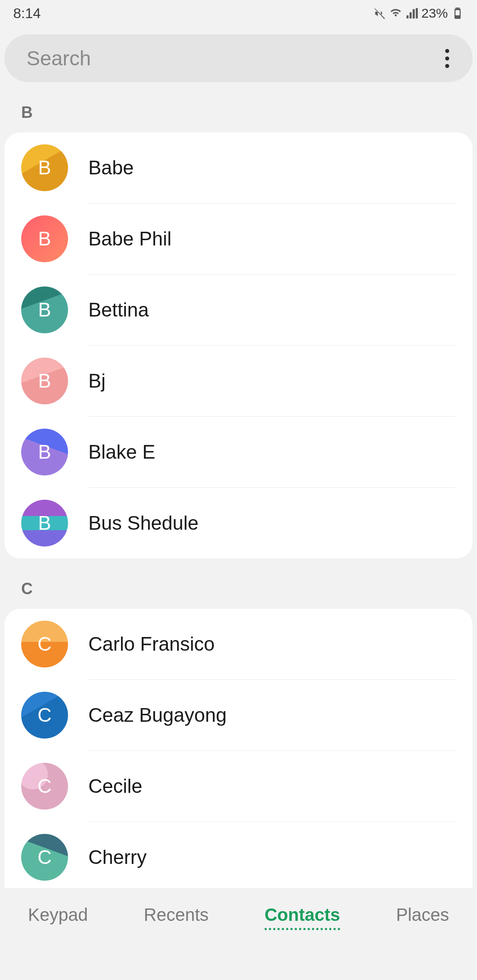  What do you see at coordinates (151, 644) in the screenshot?
I see `contact-name: Carlo Fransico` at bounding box center [151, 644].